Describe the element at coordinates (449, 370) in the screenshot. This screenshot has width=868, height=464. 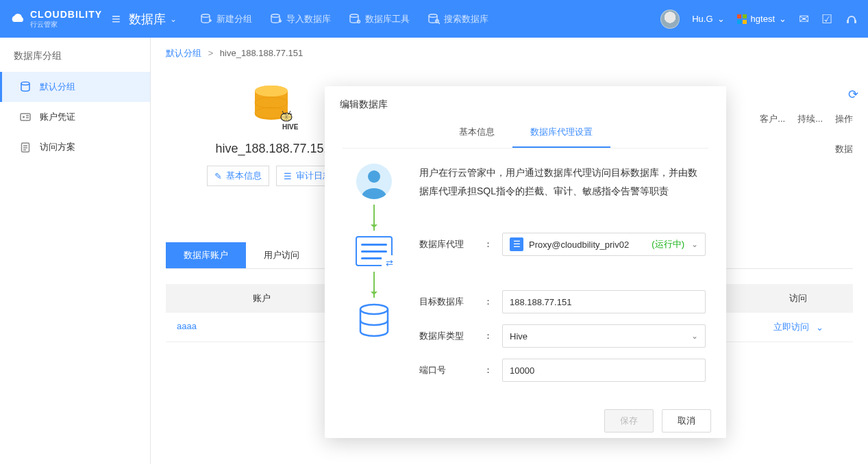
I see `label-port: 端口号` at that location.